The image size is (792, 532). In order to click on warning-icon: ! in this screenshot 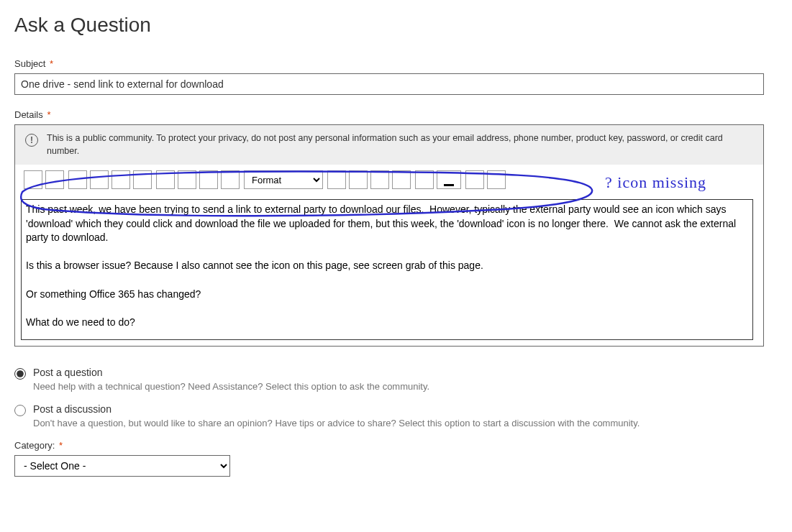, I will do `click(32, 140)`.